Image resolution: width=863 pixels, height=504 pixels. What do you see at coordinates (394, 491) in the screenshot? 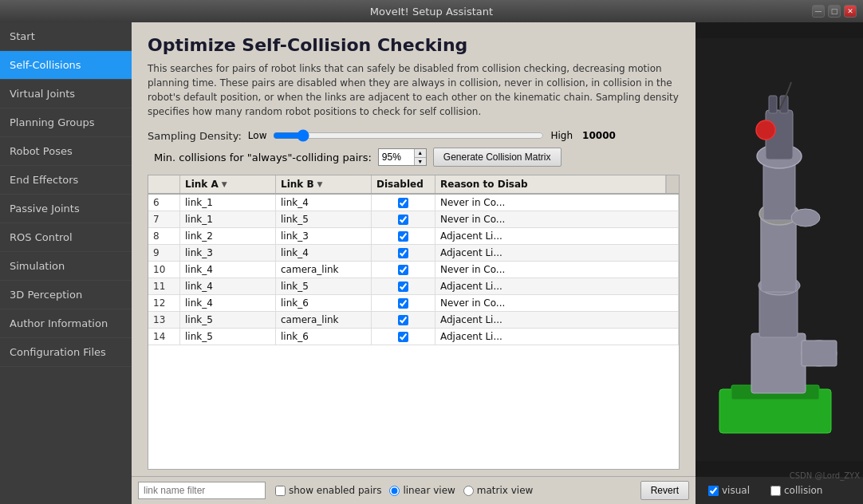
I see `linear-view-radio` at bounding box center [394, 491].